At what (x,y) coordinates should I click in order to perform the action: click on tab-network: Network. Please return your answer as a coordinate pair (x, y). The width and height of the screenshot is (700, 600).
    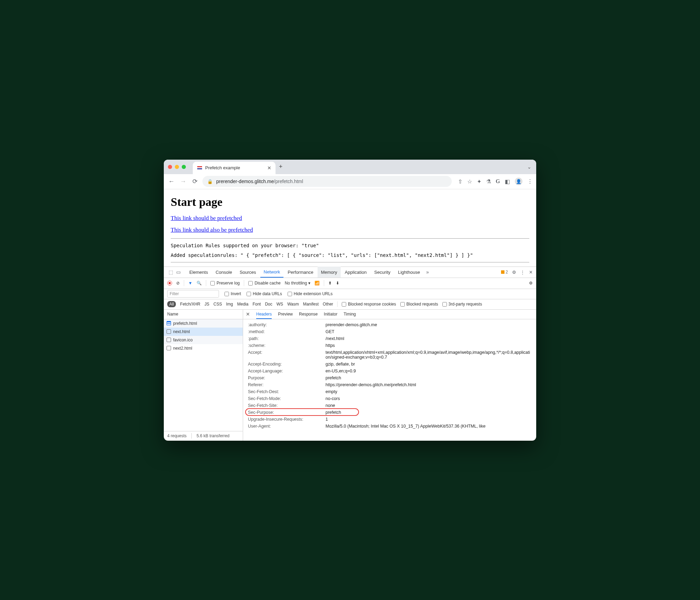
    Looking at the image, I should click on (272, 272).